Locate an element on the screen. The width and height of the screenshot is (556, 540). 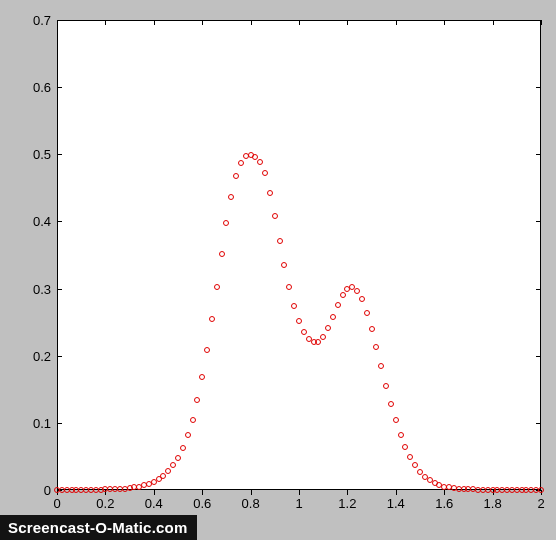
y-tick-label: 0.6 is located at coordinates (39, 88).